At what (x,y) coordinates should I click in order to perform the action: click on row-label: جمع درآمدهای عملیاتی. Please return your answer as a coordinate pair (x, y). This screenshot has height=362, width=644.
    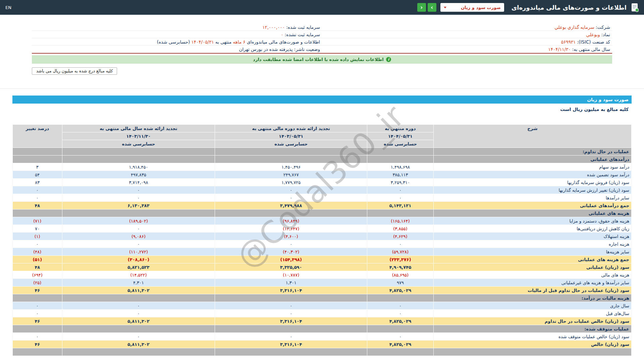
    Looking at the image, I should click on (532, 206).